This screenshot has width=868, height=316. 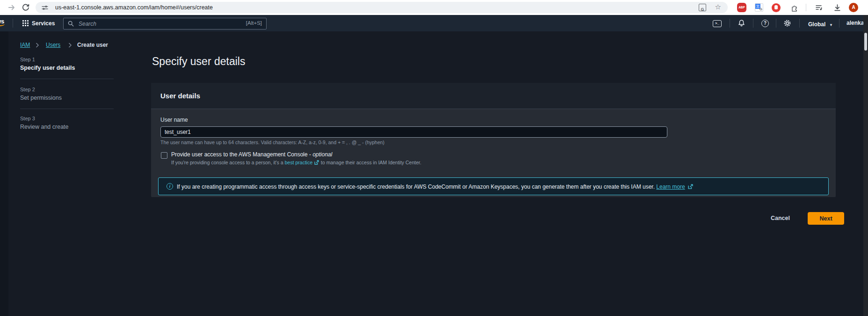 What do you see at coordinates (48, 64) in the screenshot?
I see `step-1-item: Step 1 Specify user details` at bounding box center [48, 64].